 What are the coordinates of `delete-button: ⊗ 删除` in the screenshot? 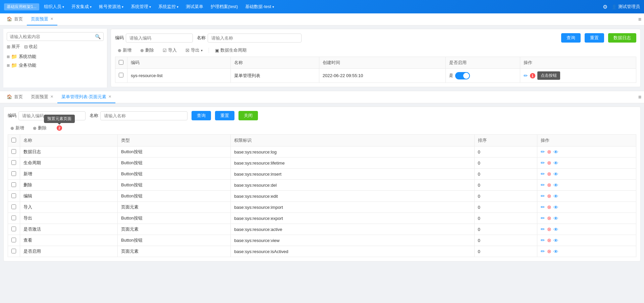 It's located at (147, 50).